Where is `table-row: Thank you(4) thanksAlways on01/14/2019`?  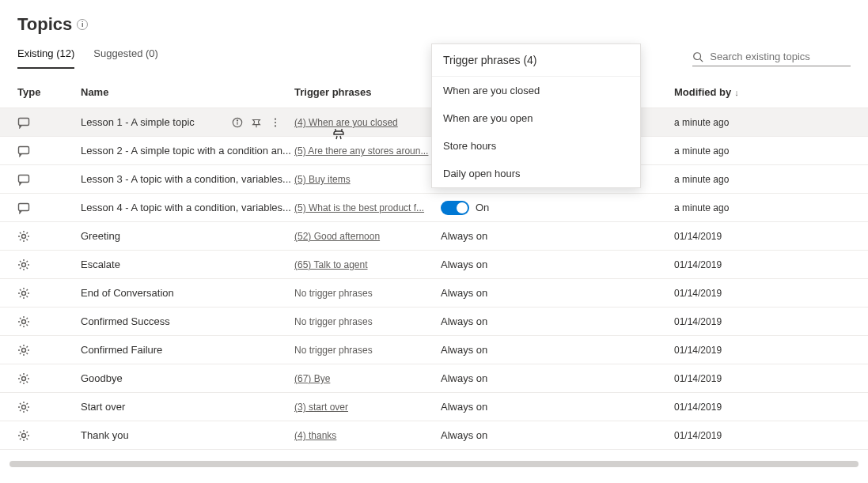 table-row: Thank you(4) thanksAlways on01/14/2019 is located at coordinates (434, 436).